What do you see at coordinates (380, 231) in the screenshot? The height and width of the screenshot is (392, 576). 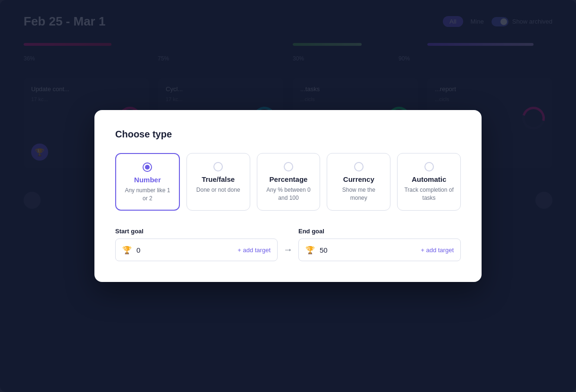 I see `end-goal-label: End goal` at bounding box center [380, 231].